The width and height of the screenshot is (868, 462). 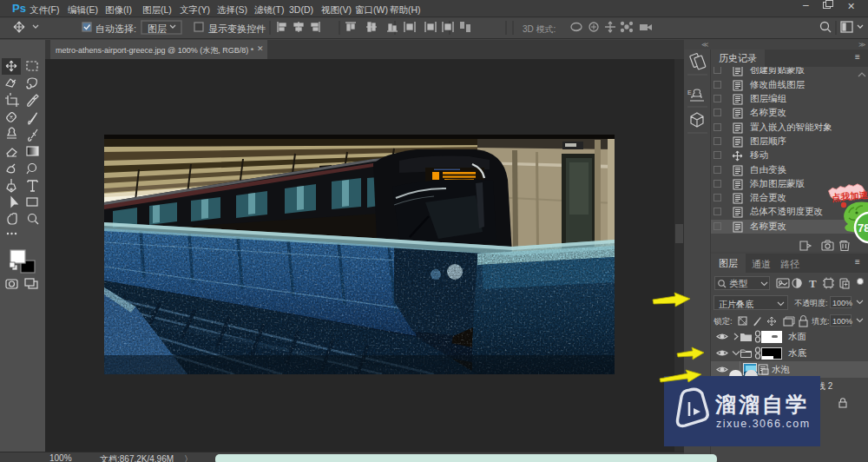 What do you see at coordinates (812, 283) in the screenshot?
I see `svg-text: T` at bounding box center [812, 283].